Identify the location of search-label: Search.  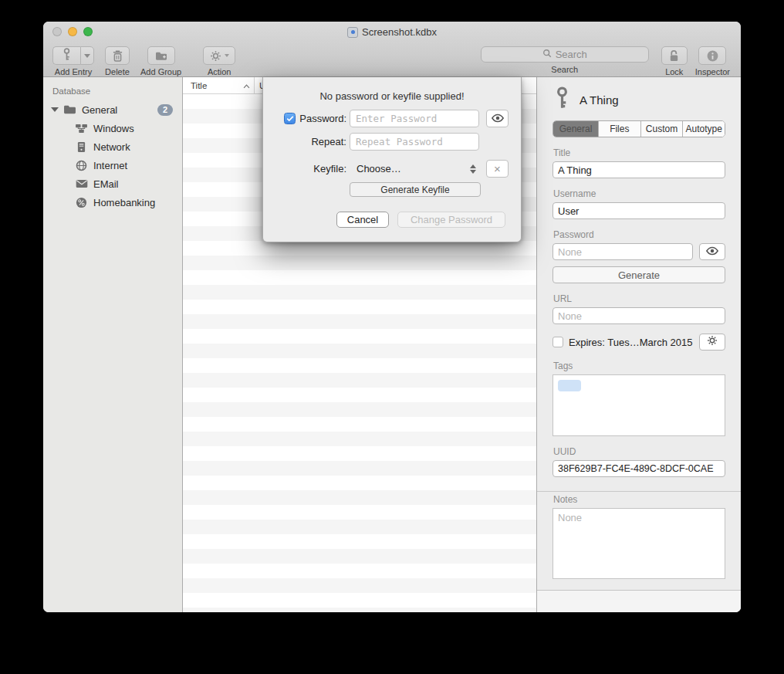
(565, 69).